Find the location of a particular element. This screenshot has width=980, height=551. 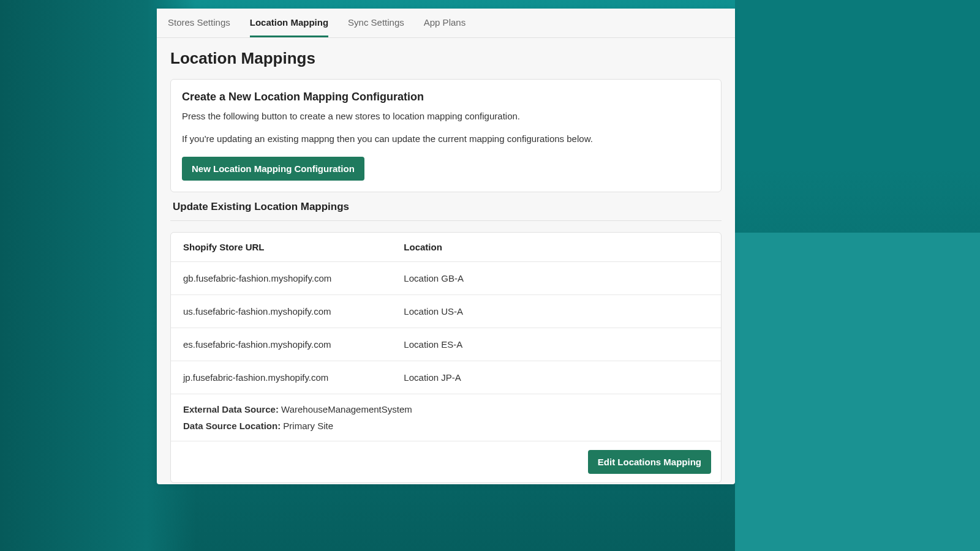

cell-location: Location GB-A is located at coordinates (556, 278).